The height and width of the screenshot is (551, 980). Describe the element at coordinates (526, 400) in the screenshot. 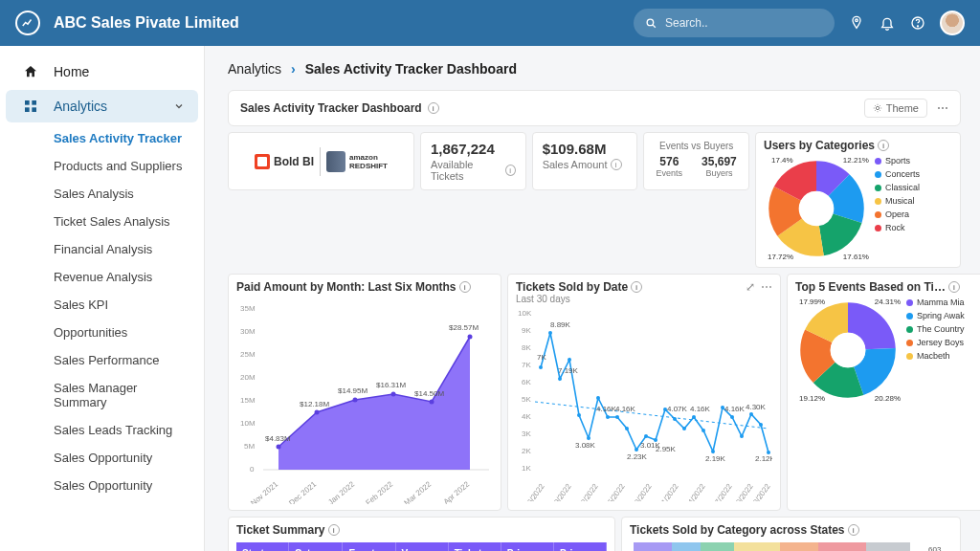

I see `svg-text: 5K` at that location.